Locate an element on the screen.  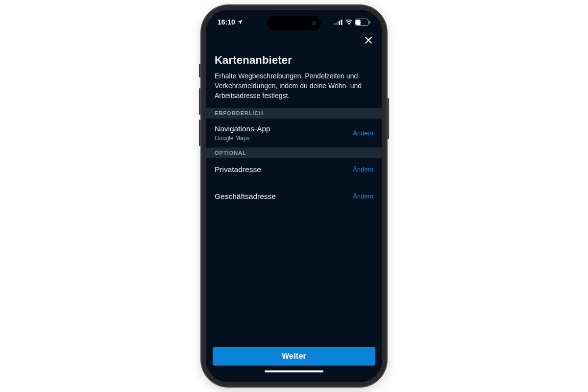
section-required: Navigations-App Google Maps Ändern is located at coordinates (294, 133).